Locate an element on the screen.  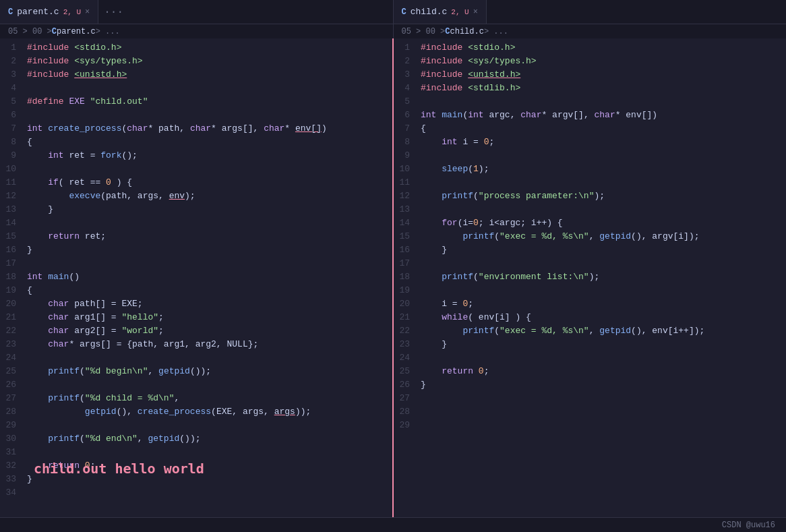
breadcrumb-left-text: 05 > 00 > is located at coordinates (30, 32).